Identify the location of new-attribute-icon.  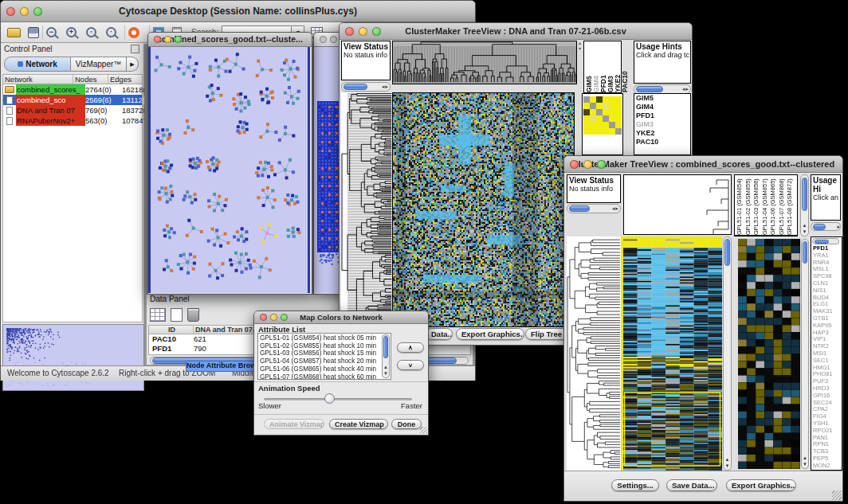
(177, 315).